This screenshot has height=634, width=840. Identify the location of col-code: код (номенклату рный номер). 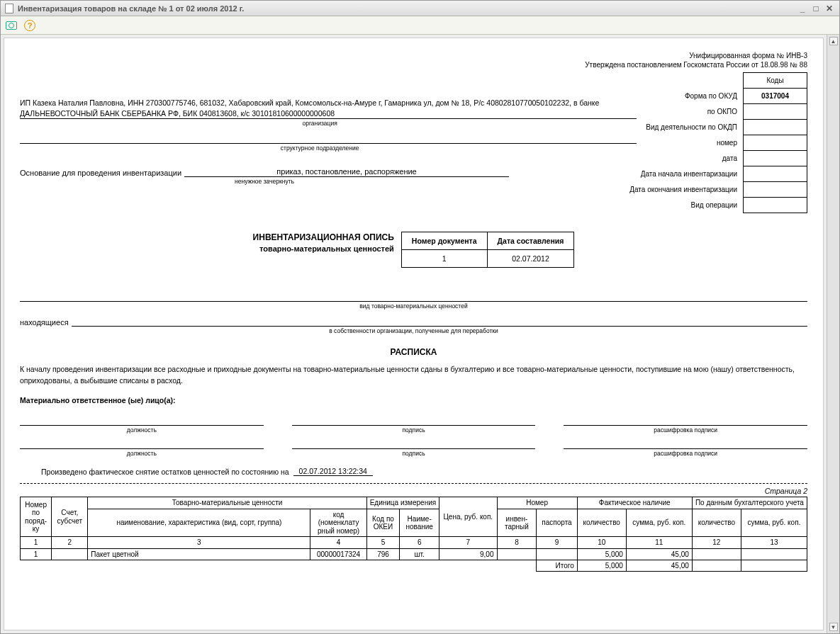
(339, 523).